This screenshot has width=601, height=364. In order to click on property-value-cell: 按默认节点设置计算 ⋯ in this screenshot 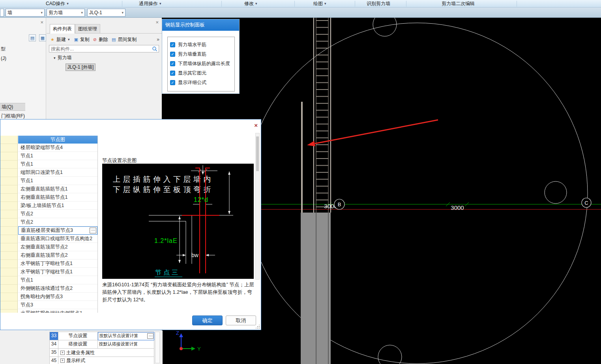, I will do `click(126, 336)`.